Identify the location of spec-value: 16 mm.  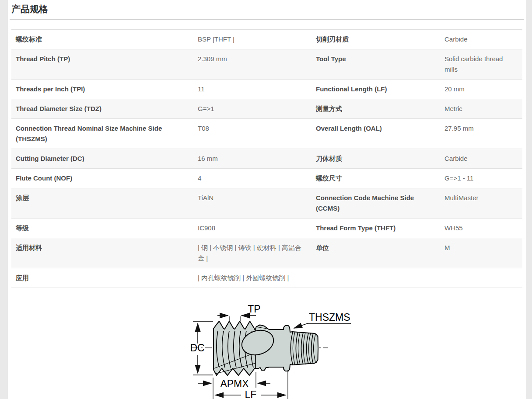
(252, 159).